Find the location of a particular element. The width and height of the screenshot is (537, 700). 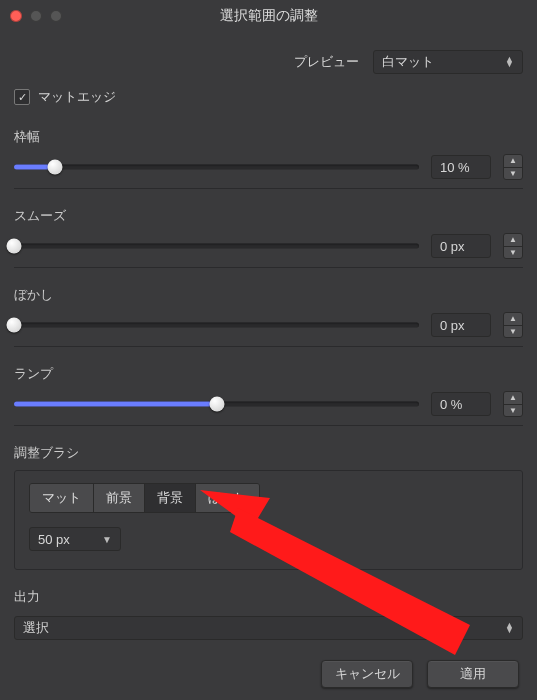

brush-mode-fore: 前景 is located at coordinates (120, 498).